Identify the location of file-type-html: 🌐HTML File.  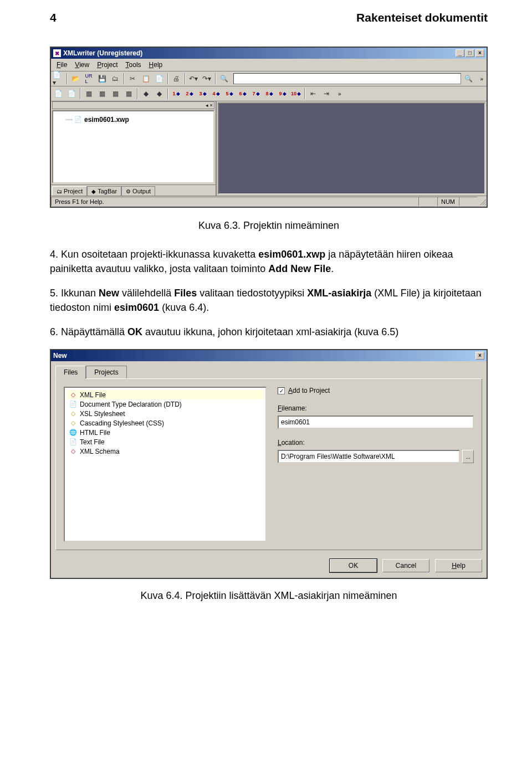
(165, 432).